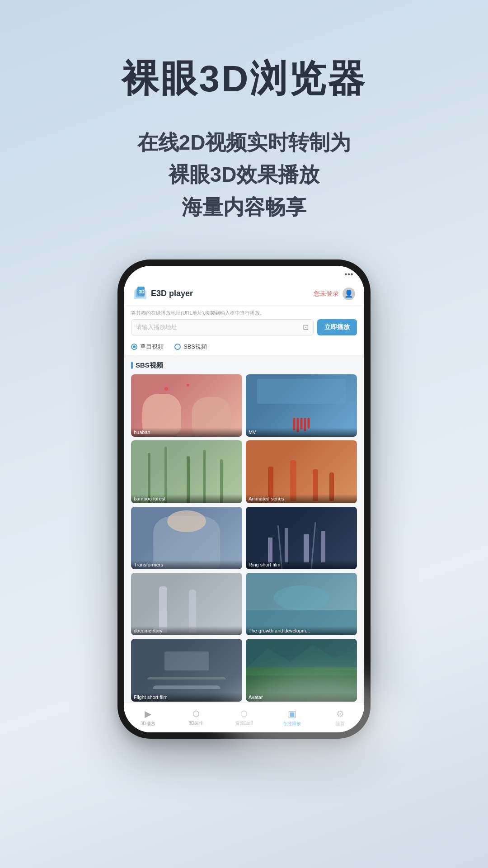 Image resolution: width=488 pixels, height=868 pixels. I want to click on nav-item-convert: ⬡ 資源2to3, so click(244, 718).